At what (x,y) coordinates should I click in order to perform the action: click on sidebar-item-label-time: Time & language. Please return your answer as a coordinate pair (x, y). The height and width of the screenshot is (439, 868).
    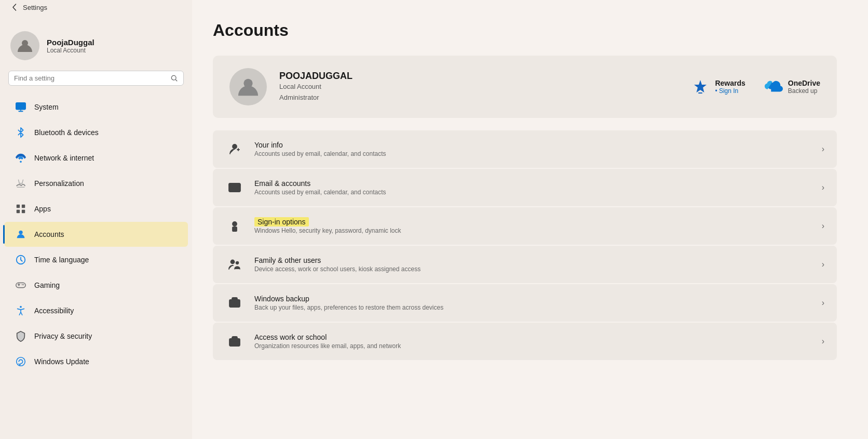
    Looking at the image, I should click on (61, 260).